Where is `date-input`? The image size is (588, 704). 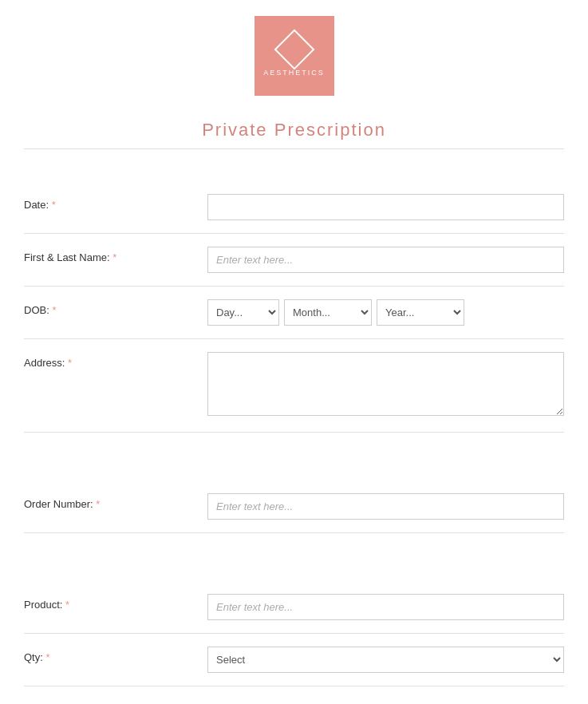
date-input is located at coordinates (386, 208).